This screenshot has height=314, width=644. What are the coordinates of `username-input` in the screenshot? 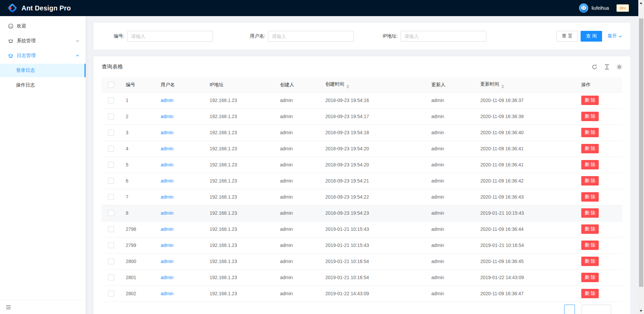 It's located at (311, 36).